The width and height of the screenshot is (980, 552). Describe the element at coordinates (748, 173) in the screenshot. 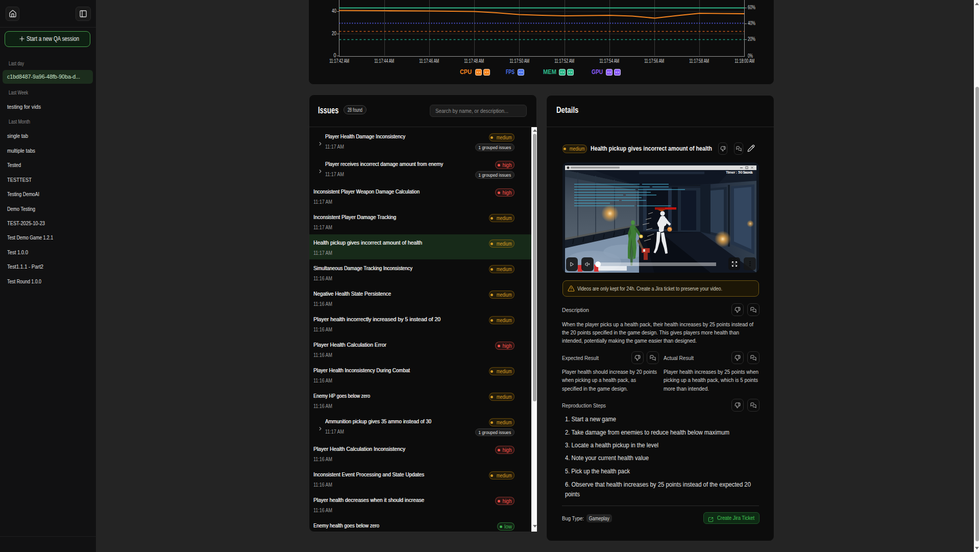

I see `svg-text: Seconds` at that location.